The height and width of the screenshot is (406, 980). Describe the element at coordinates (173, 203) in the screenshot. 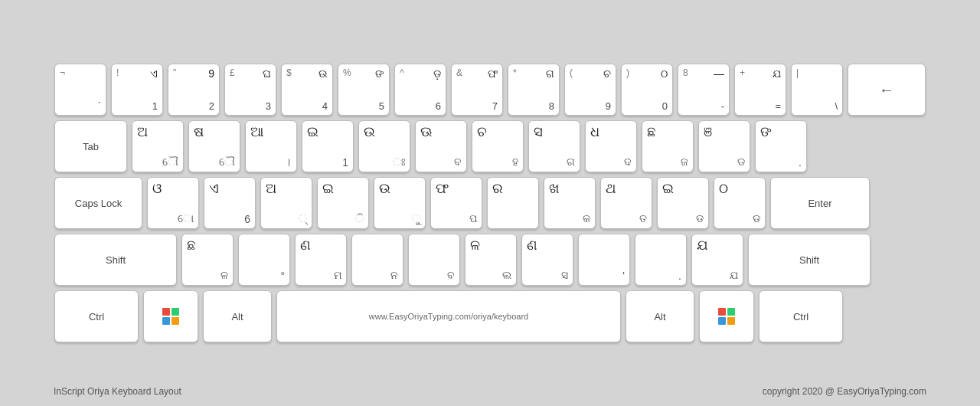

I see `key-a: ଓ ୋ` at that location.